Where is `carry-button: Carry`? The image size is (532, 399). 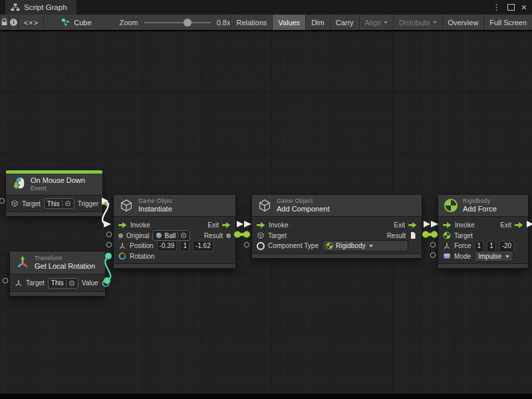 carry-button: Carry is located at coordinates (344, 23).